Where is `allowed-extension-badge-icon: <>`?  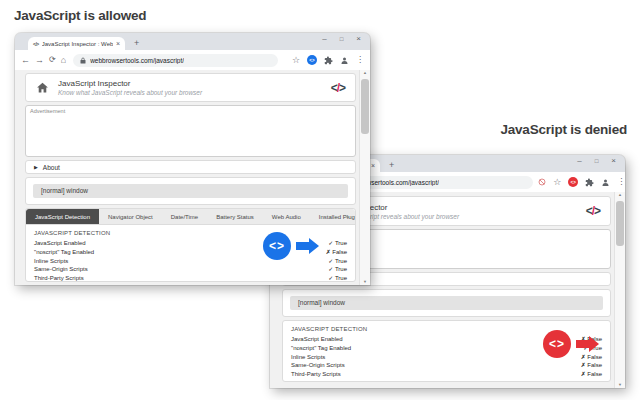
allowed-extension-badge-icon: <> is located at coordinates (277, 246).